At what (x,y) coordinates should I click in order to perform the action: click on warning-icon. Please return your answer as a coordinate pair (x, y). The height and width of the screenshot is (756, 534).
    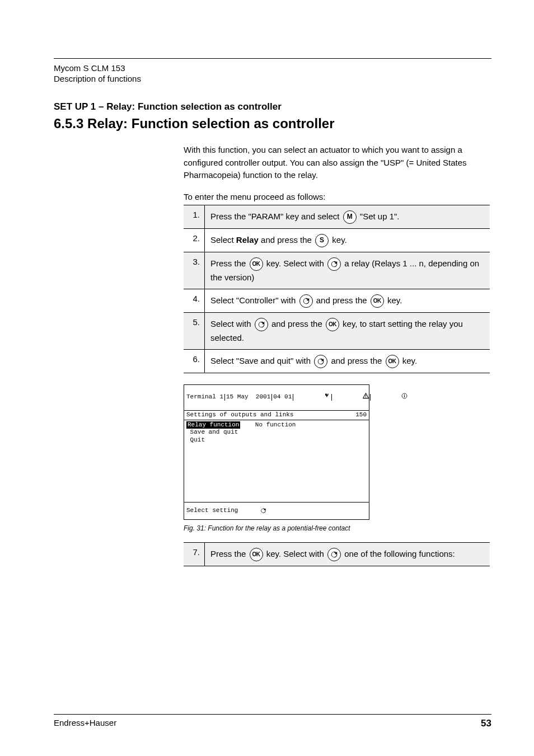
    Looking at the image, I should click on (351, 397).